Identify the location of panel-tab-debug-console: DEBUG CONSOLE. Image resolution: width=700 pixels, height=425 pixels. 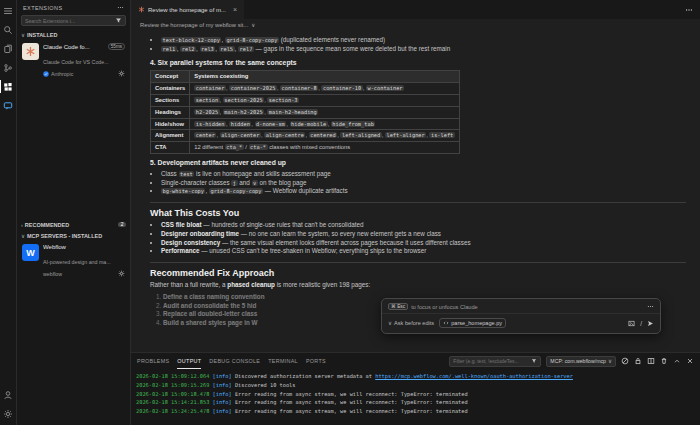
(234, 361).